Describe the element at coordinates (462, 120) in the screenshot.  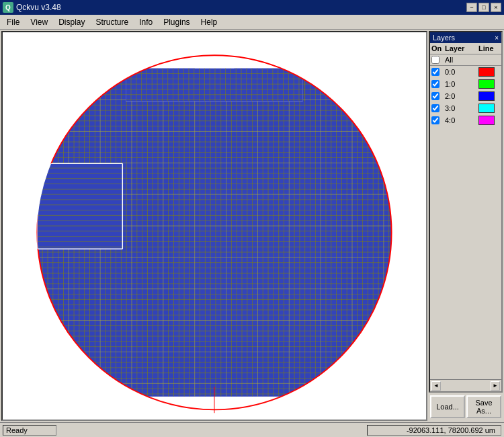
I see `layer-label-40: 4:0` at that location.